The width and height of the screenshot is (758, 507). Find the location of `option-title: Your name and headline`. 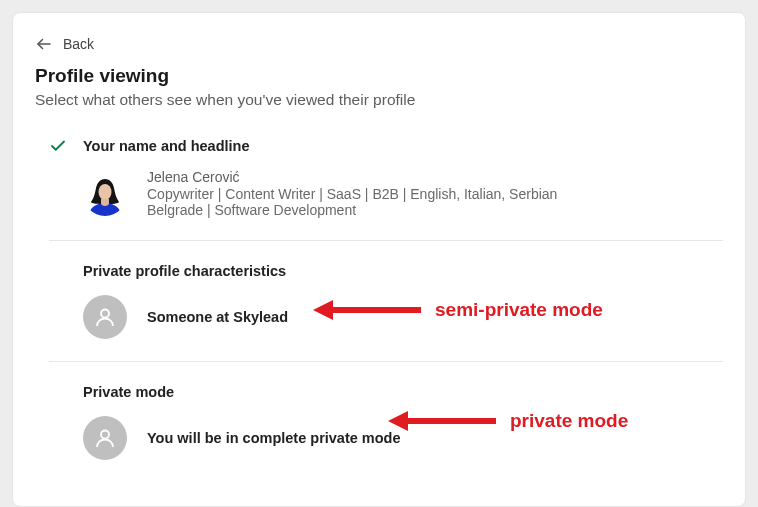

option-title: Your name and headline is located at coordinates (166, 146).